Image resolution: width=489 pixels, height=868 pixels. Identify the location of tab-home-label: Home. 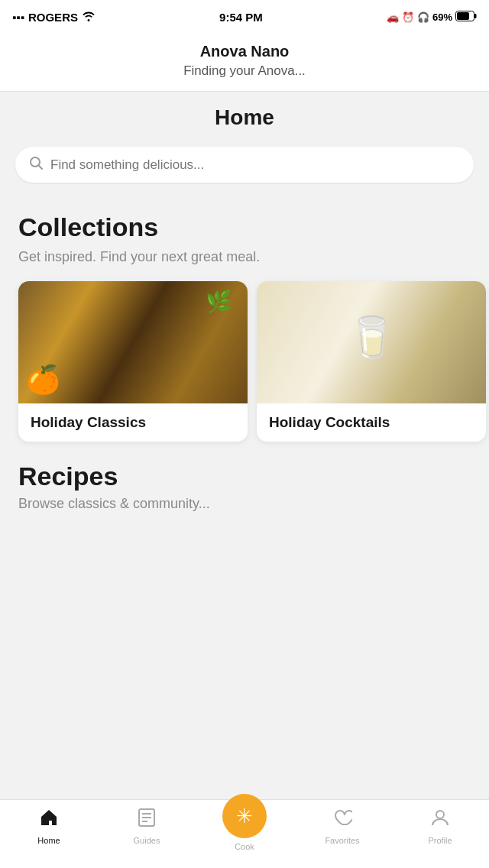
(49, 840).